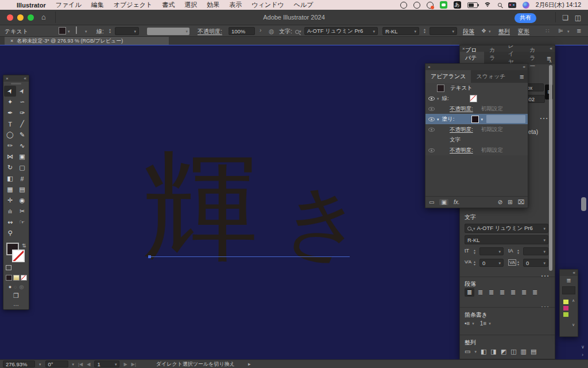 The height and width of the screenshot is (368, 588). What do you see at coordinates (524, 67) in the screenshot?
I see `appearance-collapse-icon: «` at bounding box center [524, 67].